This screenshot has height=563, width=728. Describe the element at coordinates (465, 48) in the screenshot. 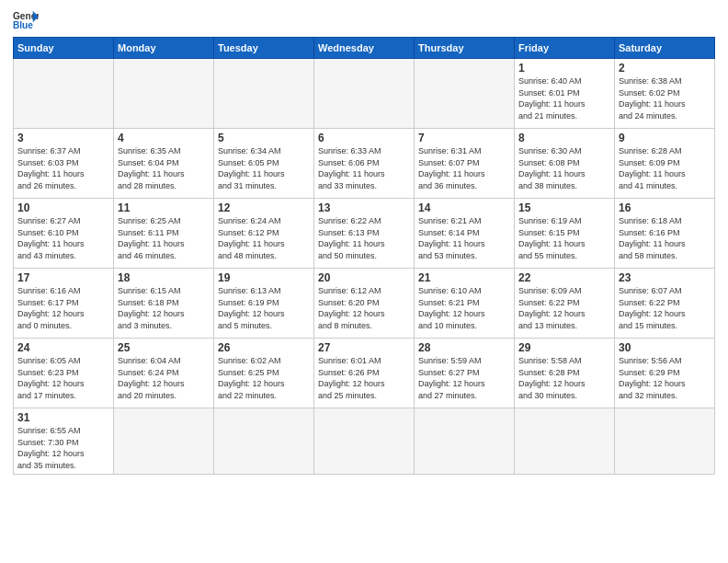

I see `weekday-header-thursday: Thursday` at that location.